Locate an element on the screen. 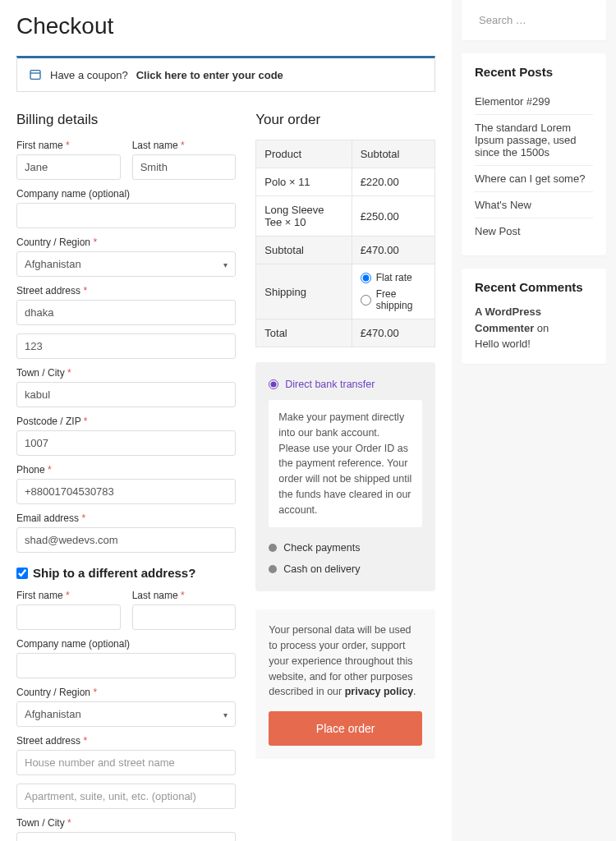 This screenshot has height=841, width=616. payment-bank-desc: Make your payment directly into our bank… is located at coordinates (345, 463).